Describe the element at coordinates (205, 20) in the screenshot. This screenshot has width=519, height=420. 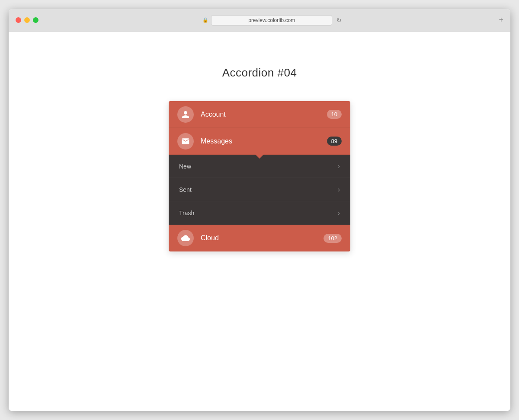
I see `lock-icon: 🔒` at that location.